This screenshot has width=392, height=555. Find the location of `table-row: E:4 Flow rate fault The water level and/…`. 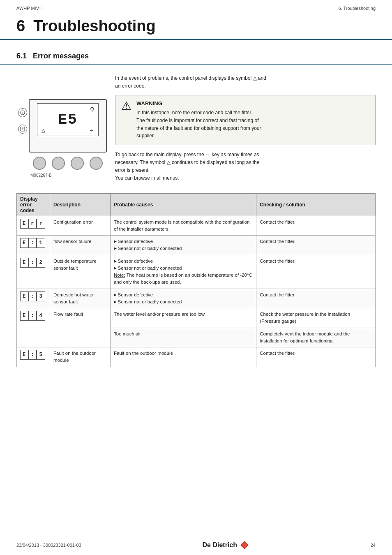

table-row: E:4 Flow rate fault The water level and/… is located at coordinates (196, 318).